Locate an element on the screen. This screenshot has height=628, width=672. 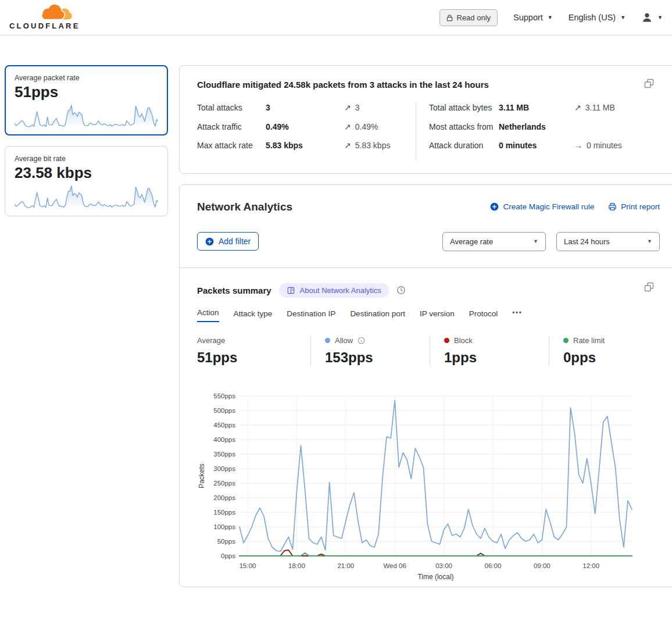
print-report-link: Print report is located at coordinates (634, 207).